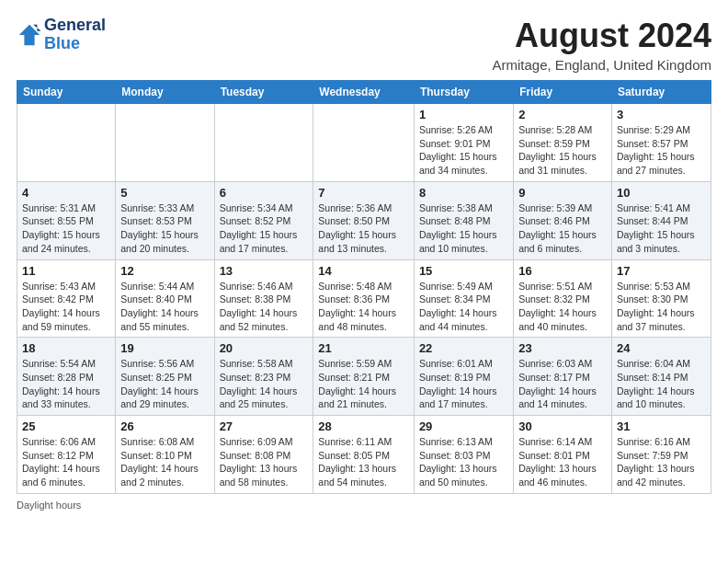 The width and height of the screenshot is (728, 563). Describe the element at coordinates (265, 348) in the screenshot. I see `day-number: 20` at that location.